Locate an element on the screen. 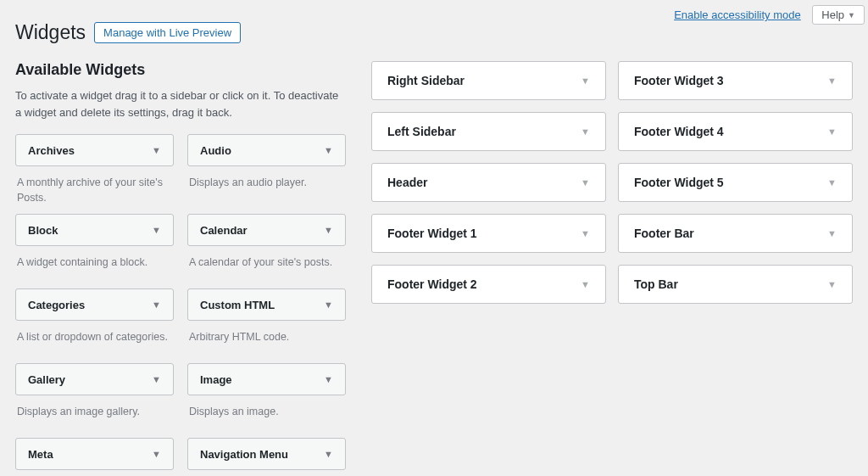  widget-description: A list or dropdown of categories. is located at coordinates (95, 338).